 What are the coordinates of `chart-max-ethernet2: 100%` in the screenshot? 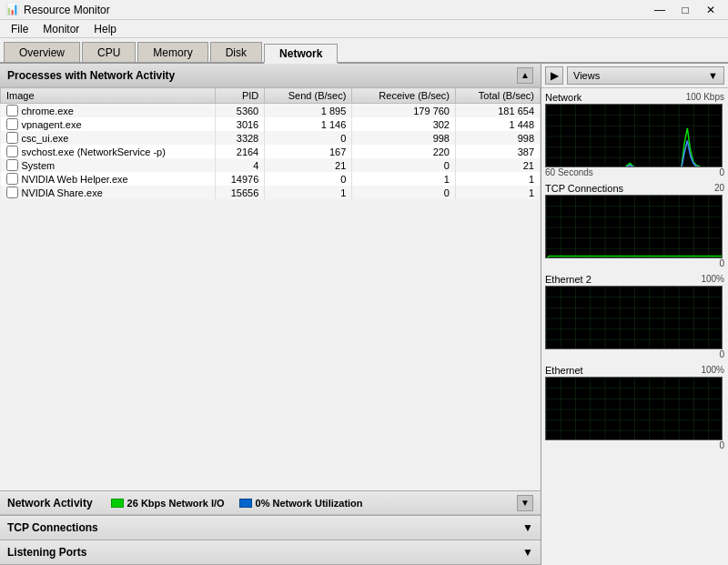 It's located at (713, 279).